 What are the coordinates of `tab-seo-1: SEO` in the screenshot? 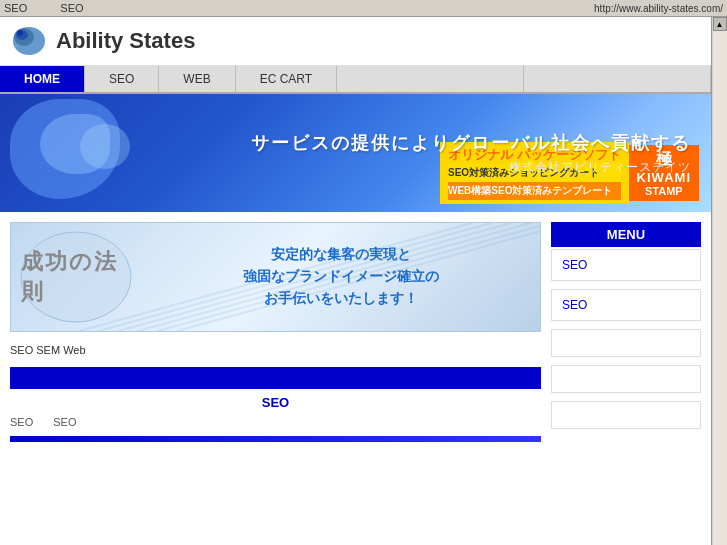 It's located at (16, 8).